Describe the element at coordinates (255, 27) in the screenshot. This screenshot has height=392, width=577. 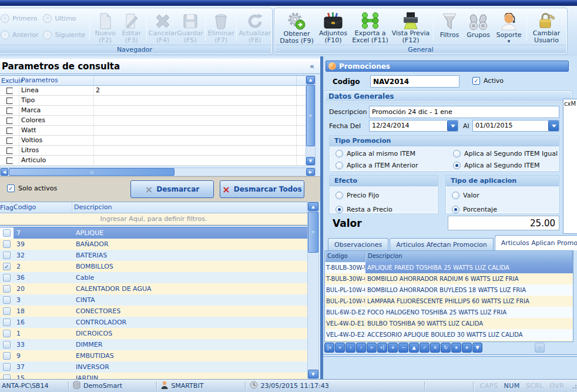
I see `actualizar-button: Actualizar(F8)` at that location.